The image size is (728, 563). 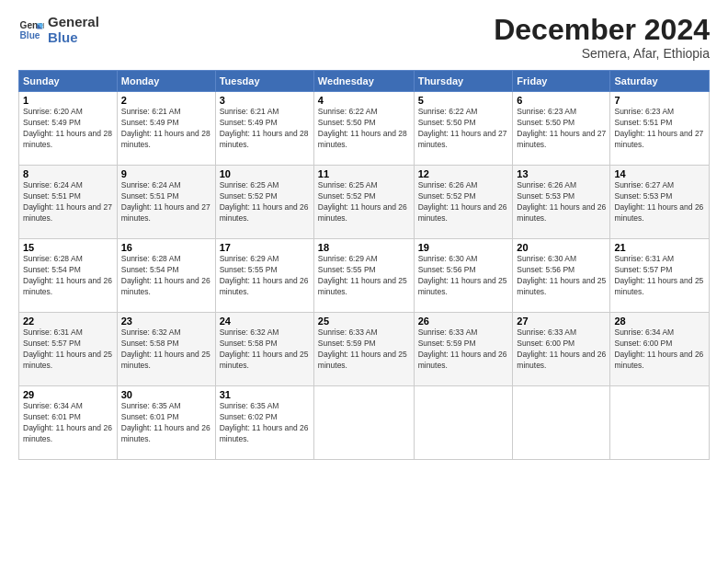 I want to click on day-number: 25, so click(x=364, y=321).